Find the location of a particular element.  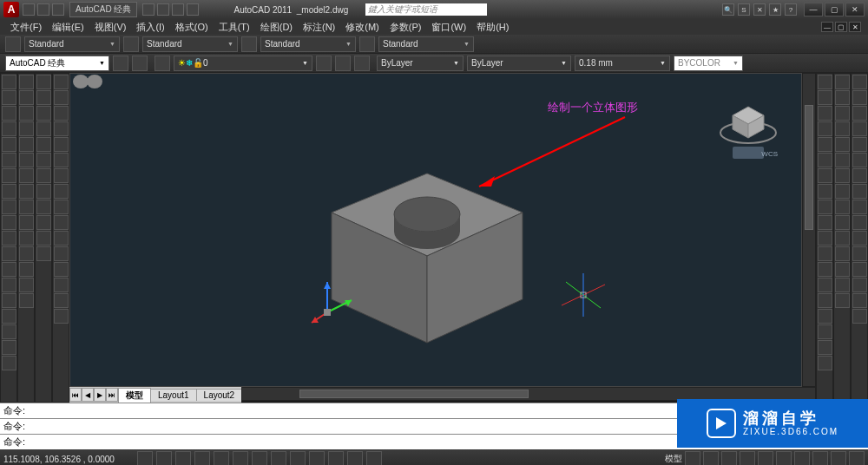

spline-tool-icon is located at coordinates (9, 206).